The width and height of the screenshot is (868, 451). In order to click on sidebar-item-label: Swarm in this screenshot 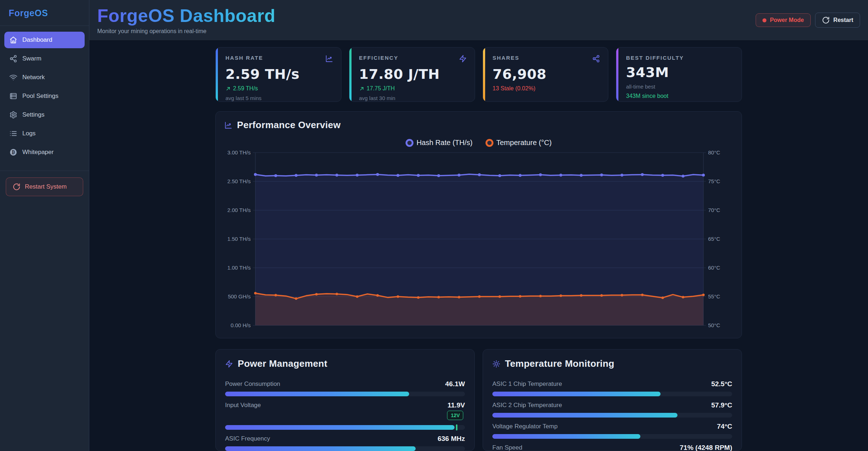, I will do `click(32, 59)`.